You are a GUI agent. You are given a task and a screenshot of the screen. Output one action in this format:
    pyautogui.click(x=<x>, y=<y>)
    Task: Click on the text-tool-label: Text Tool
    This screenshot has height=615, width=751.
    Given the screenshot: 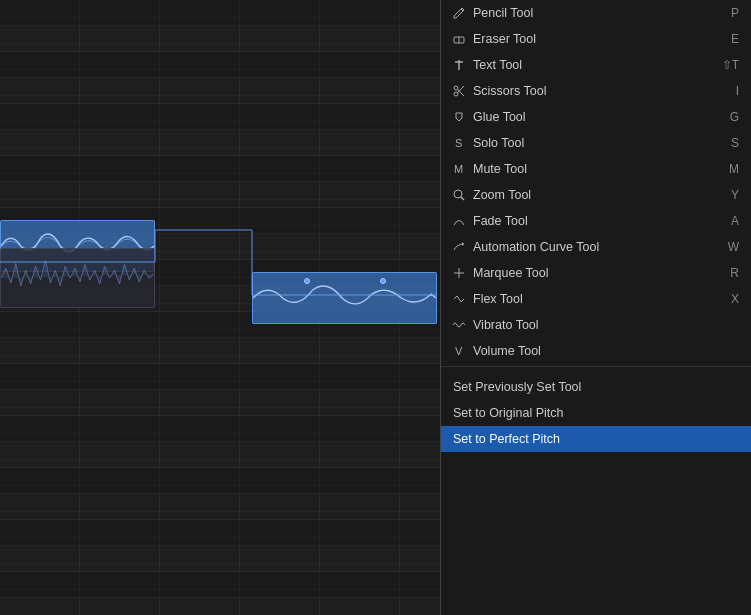 What is the action you would take?
    pyautogui.click(x=598, y=65)
    